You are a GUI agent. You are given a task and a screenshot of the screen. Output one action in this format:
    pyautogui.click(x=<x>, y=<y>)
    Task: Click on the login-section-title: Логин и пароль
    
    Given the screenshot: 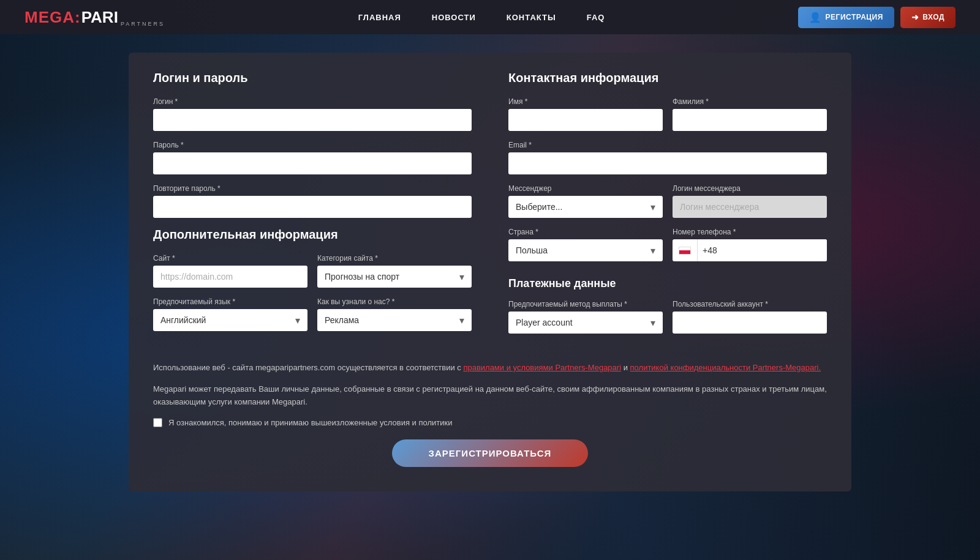 What is the action you would take?
    pyautogui.click(x=312, y=78)
    